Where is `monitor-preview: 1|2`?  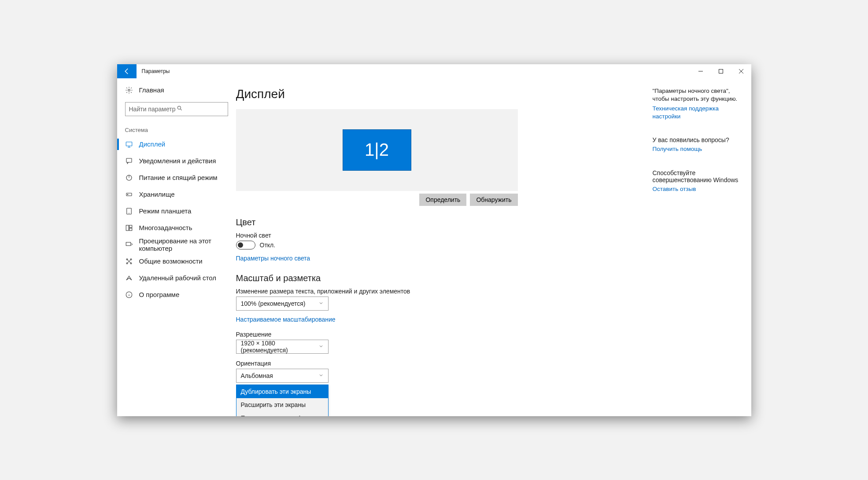 monitor-preview: 1|2 is located at coordinates (377, 150).